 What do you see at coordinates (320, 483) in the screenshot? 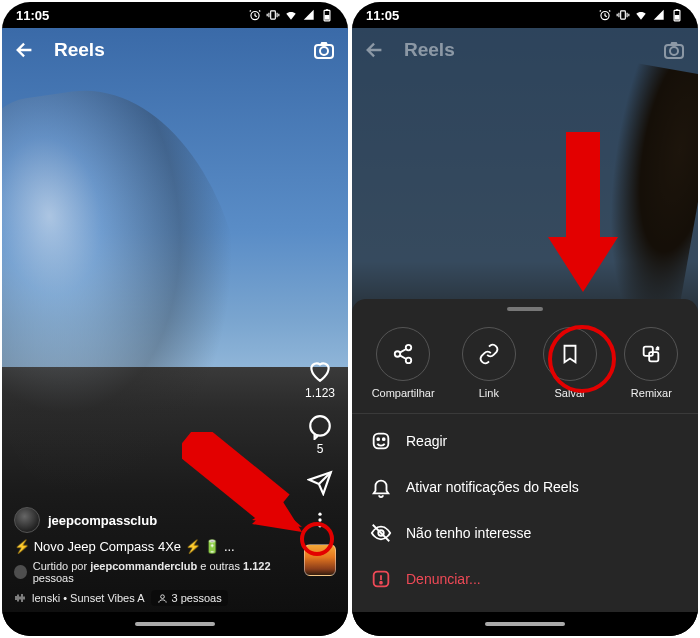
I see `send-icon` at bounding box center [320, 483].